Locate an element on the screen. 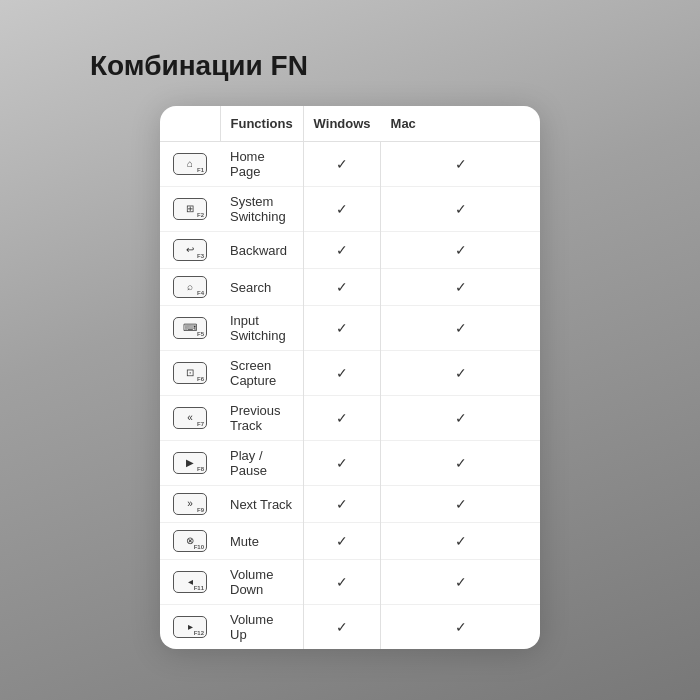 The height and width of the screenshot is (700, 700). key-icon-cell: ⌨ F5 is located at coordinates (190, 328).